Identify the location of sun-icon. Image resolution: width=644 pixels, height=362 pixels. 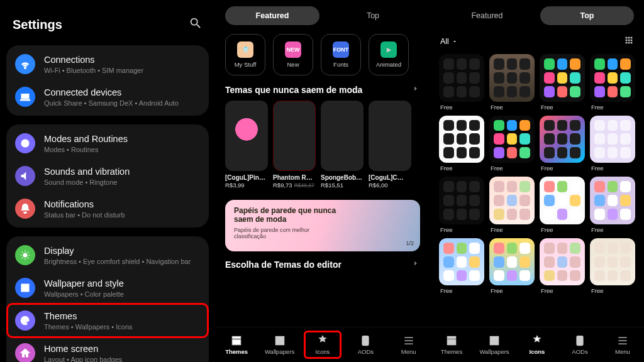
(25, 255).